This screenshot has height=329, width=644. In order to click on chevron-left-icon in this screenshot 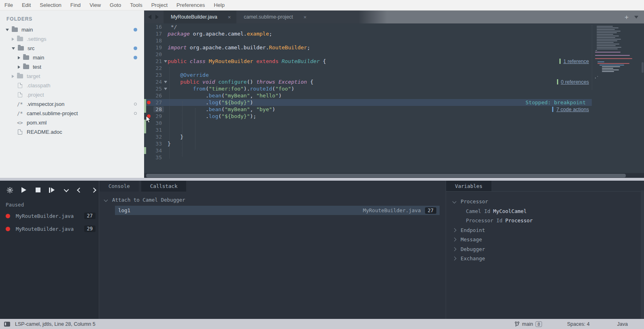, I will do `click(79, 190)`.